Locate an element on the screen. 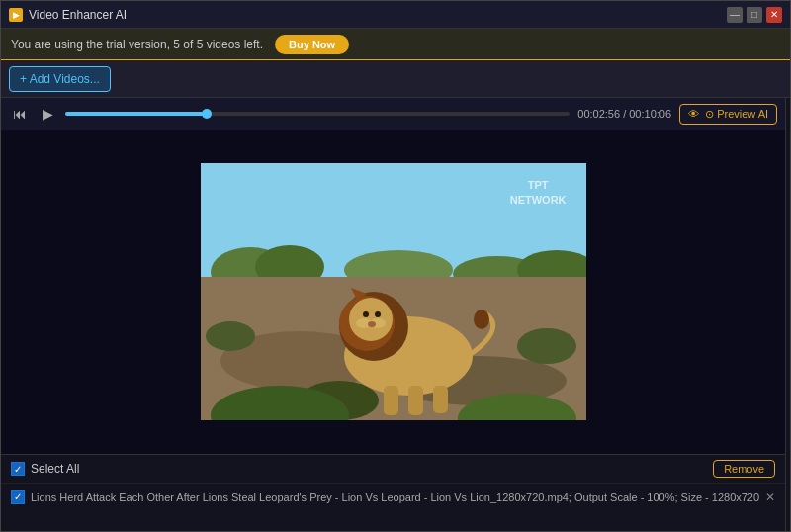 This screenshot has width=791, height=532. video-watermark: TPT NETWORK is located at coordinates (538, 194).